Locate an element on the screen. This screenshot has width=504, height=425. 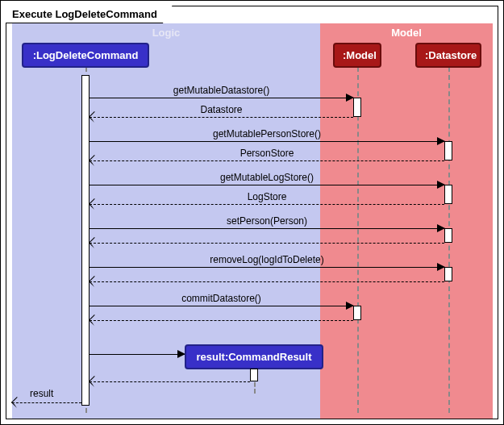
msg-label: PersonStore is located at coordinates (267, 153).